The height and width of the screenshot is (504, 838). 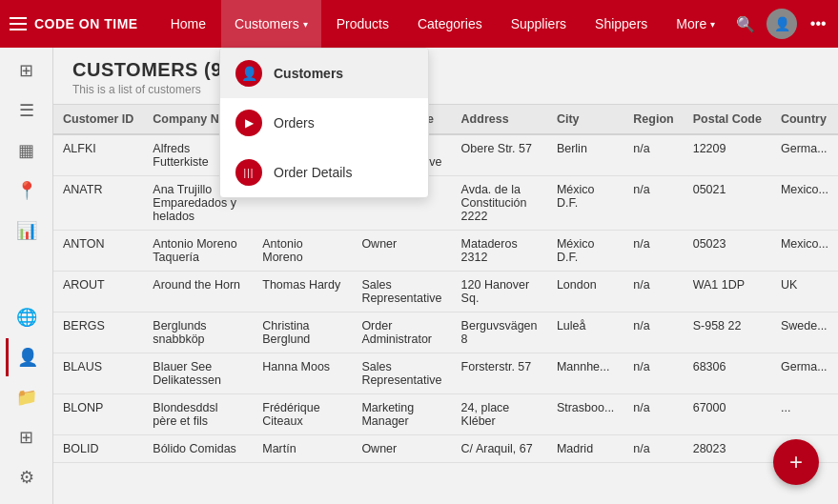 What do you see at coordinates (189, 24) in the screenshot?
I see `nav-home: Home` at bounding box center [189, 24].